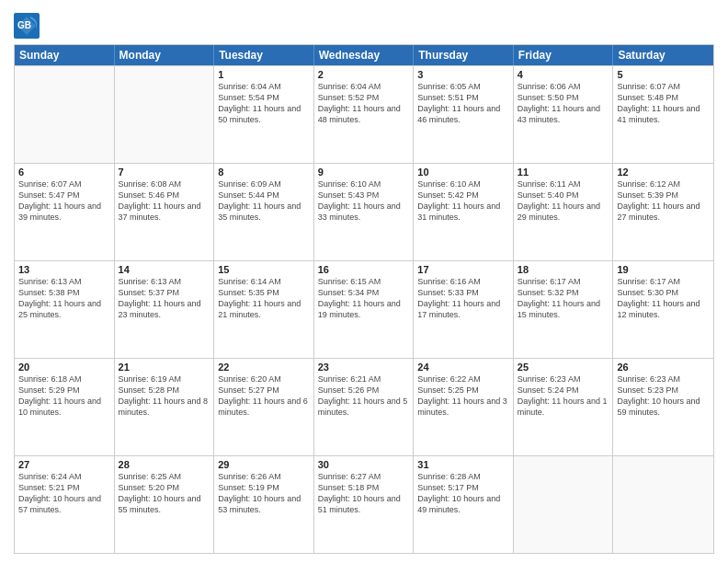 The height and width of the screenshot is (563, 728). What do you see at coordinates (463, 367) in the screenshot?
I see `day-number: 24` at bounding box center [463, 367].